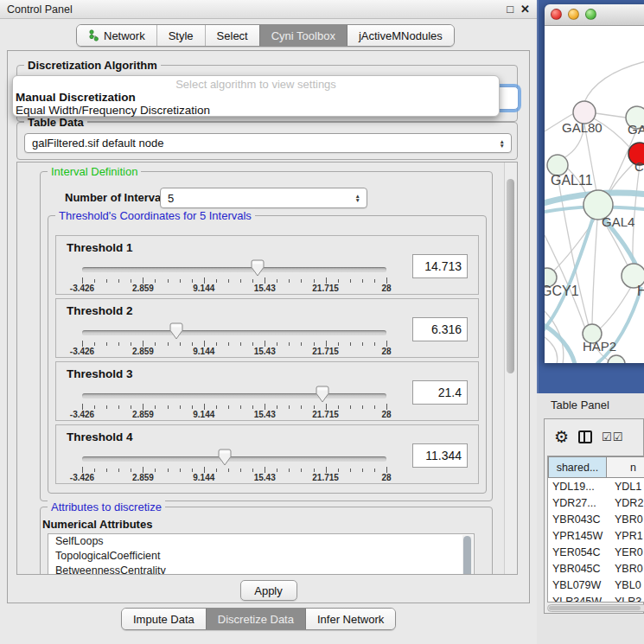 This screenshot has height=644, width=644. What do you see at coordinates (510, 9) in the screenshot?
I see `float-window-icon: □` at bounding box center [510, 9].